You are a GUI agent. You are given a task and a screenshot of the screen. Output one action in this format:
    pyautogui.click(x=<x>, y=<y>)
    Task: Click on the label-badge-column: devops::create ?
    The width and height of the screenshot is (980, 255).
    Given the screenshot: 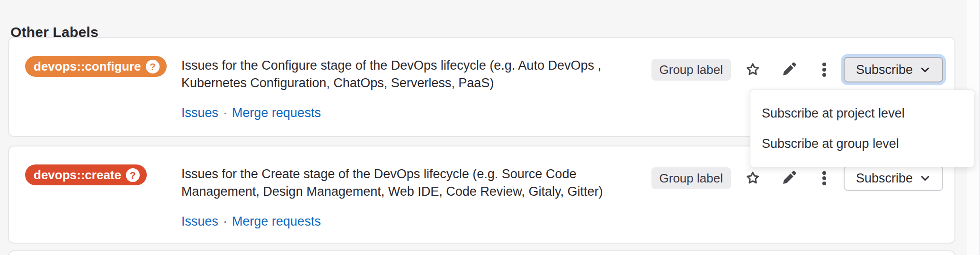 What is the action you would take?
    pyautogui.click(x=103, y=174)
    